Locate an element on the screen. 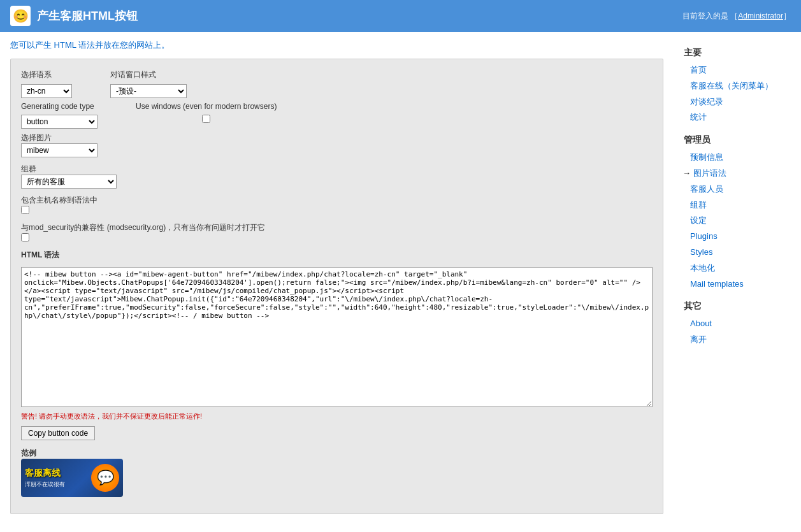 Image resolution: width=801 pixels, height=532 pixels. logo-icon: 😊 is located at coordinates (20, 16).